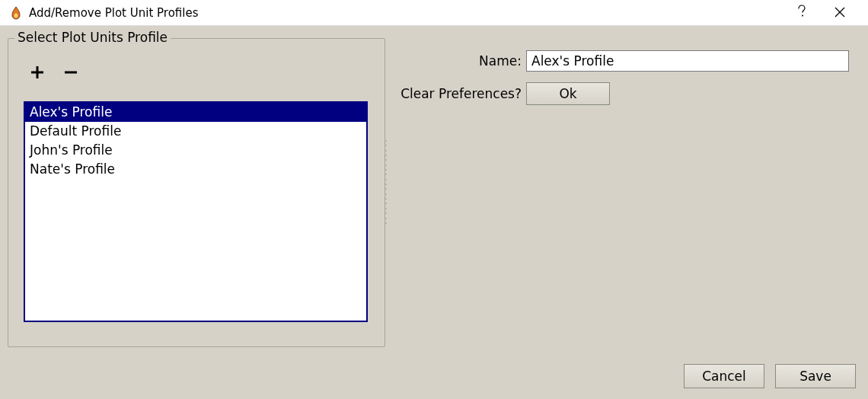 The height and width of the screenshot is (399, 868). What do you see at coordinates (802, 13) in the screenshot?
I see `help-icon` at bounding box center [802, 13].